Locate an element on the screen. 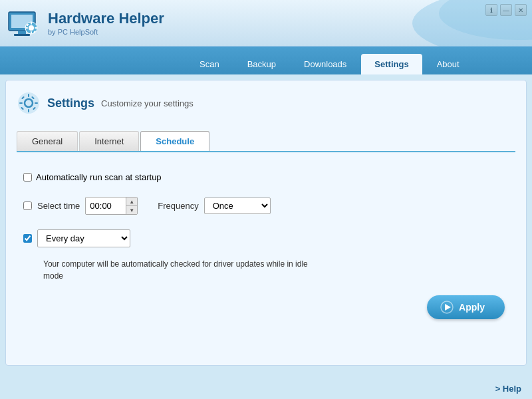 The height and width of the screenshot is (399, 532). nav-tab-settings: Settings is located at coordinates (391, 64).